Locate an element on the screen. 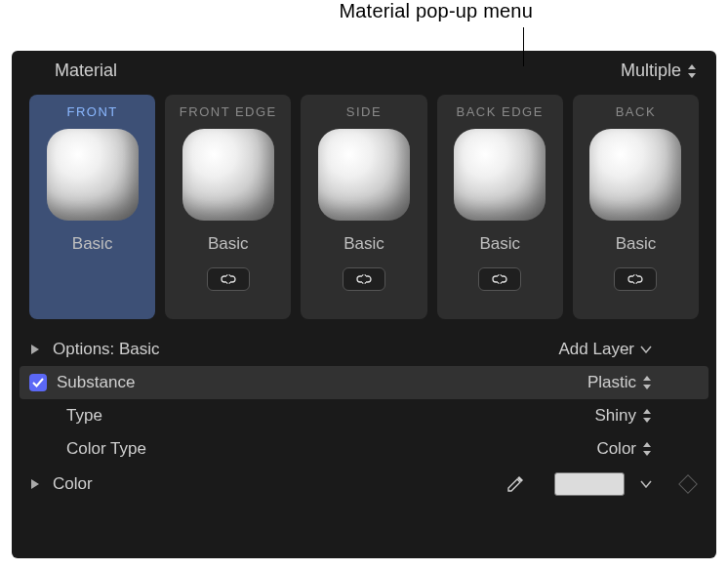 This screenshot has width=728, height=570. panel-header: Material Multiple is located at coordinates (364, 70).